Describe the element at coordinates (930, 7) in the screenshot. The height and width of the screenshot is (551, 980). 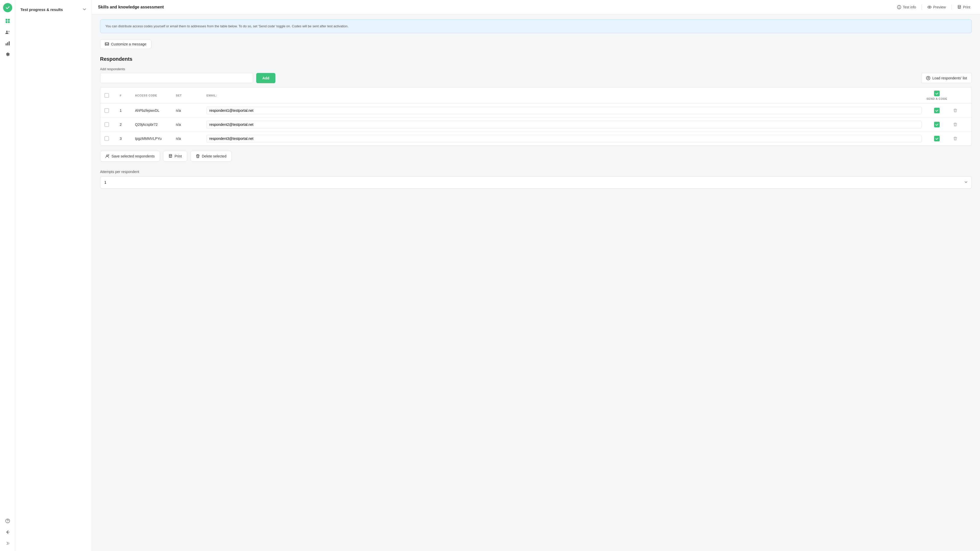
I see `eye-icon` at that location.